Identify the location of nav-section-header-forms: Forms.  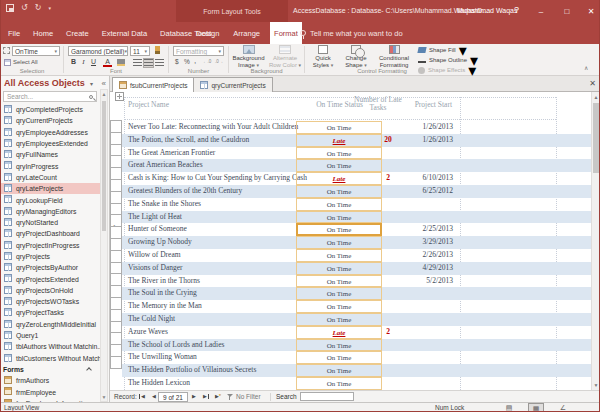
(50, 370).